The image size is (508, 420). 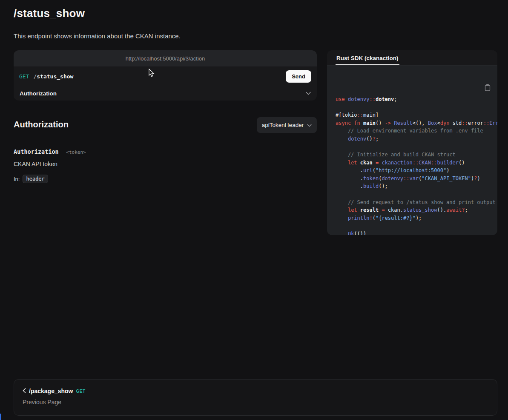 I want to click on code-block: use dotenvy::dotenv; #[tokio::main]async…, so click(x=412, y=150).